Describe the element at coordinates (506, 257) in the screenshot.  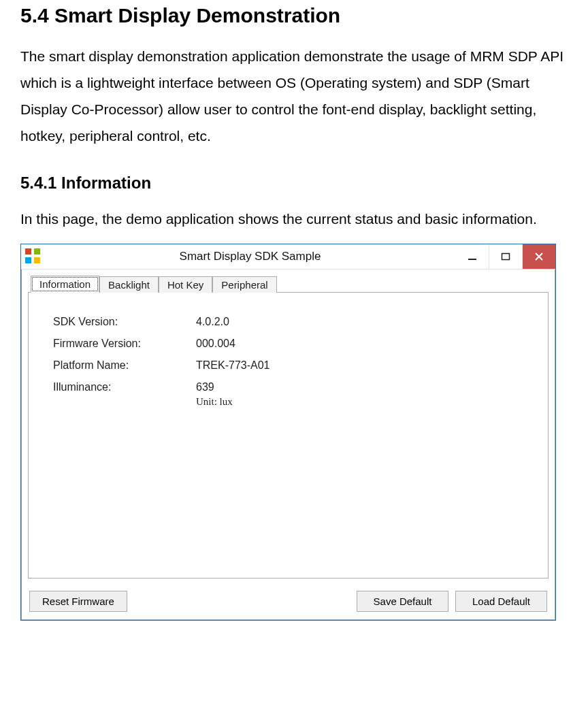
I see `window-controls` at that location.